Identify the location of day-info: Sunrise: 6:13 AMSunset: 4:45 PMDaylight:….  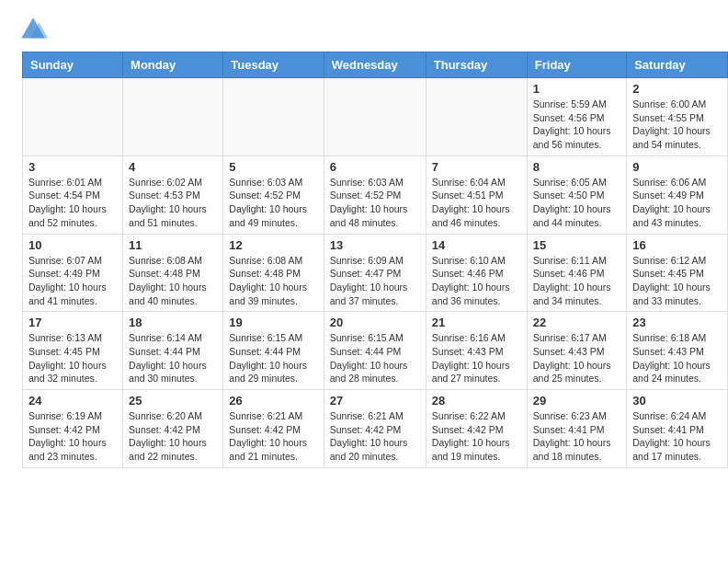
(73, 359).